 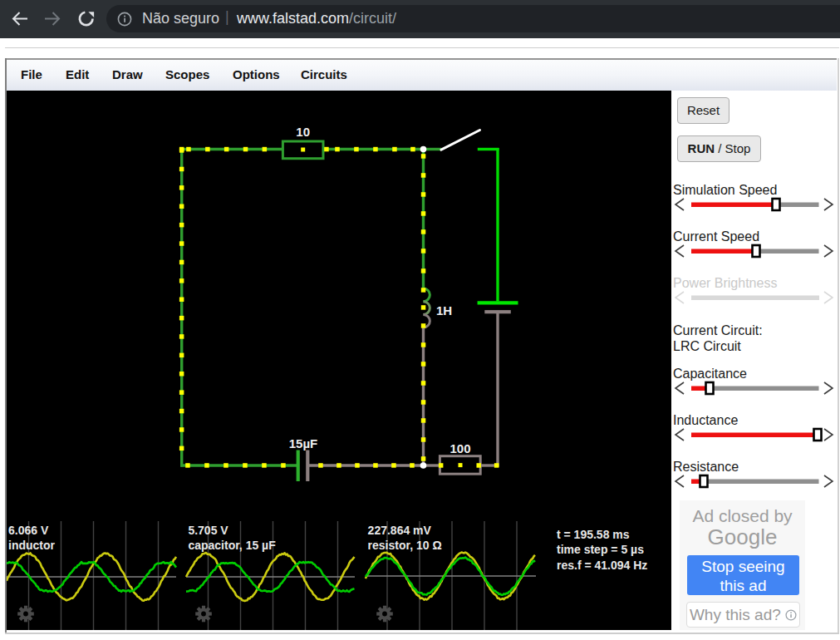 I want to click on svg-text: t = 195.58 ms, so click(x=593, y=534).